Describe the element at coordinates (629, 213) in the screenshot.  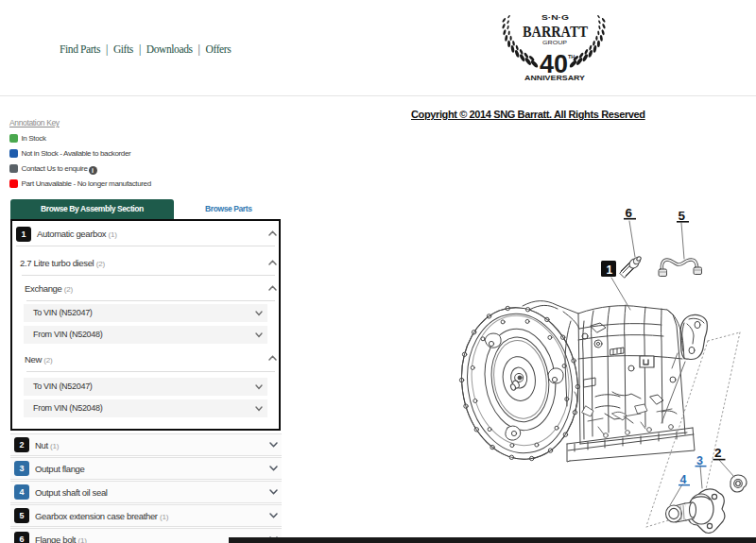
I see `svg-text: 6` at that location.